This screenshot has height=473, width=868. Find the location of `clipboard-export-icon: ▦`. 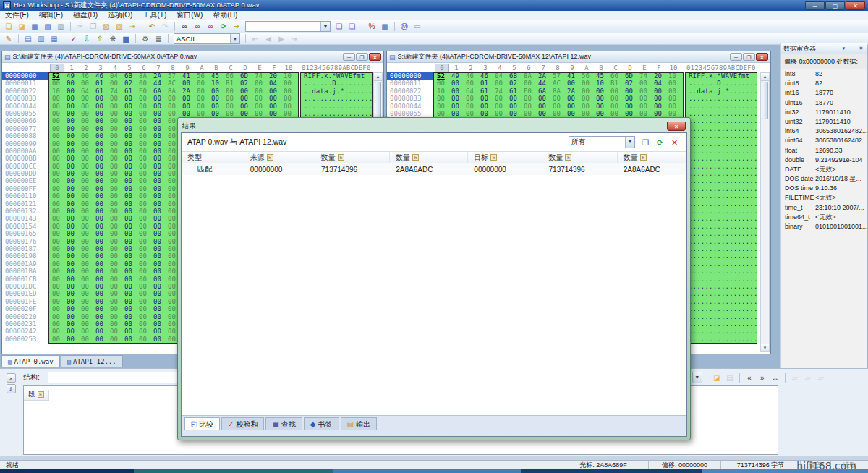

clipboard-export-icon: ▦ is located at coordinates (54, 39).